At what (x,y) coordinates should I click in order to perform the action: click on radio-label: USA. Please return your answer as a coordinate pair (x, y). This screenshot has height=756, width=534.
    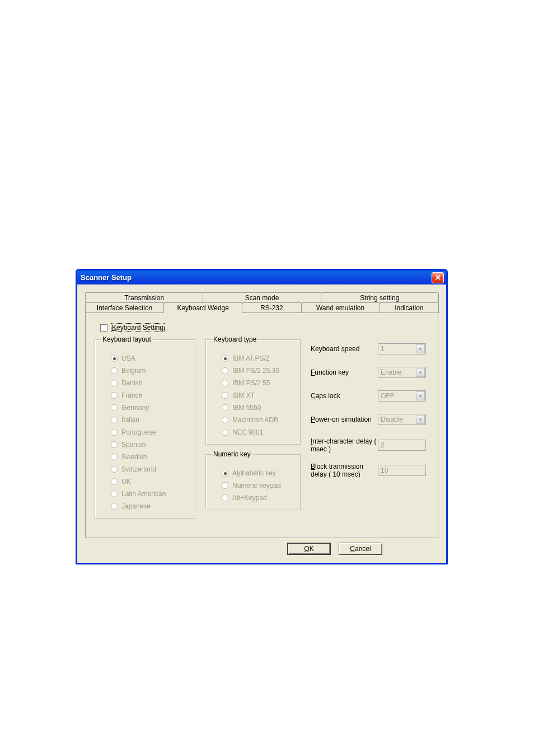
    Looking at the image, I should click on (129, 358).